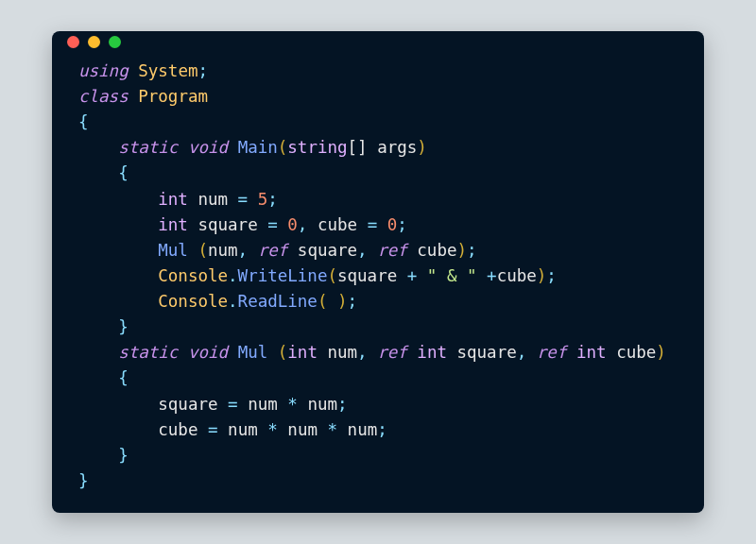 This screenshot has width=756, height=544. Describe the element at coordinates (104, 96) in the screenshot. I see `keyword: class` at that location.